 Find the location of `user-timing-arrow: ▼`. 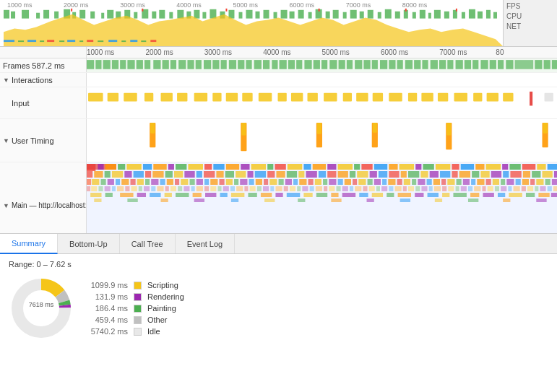

user-timing-arrow: ▼ is located at coordinates (6, 141).